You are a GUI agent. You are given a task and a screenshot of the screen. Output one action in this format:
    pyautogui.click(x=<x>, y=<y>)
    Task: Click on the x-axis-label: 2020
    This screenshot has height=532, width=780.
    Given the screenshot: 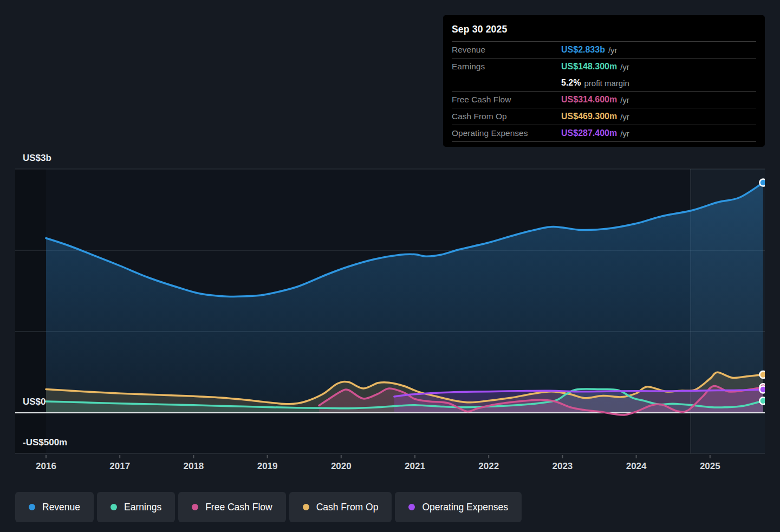 What is the action you would take?
    pyautogui.click(x=341, y=466)
    